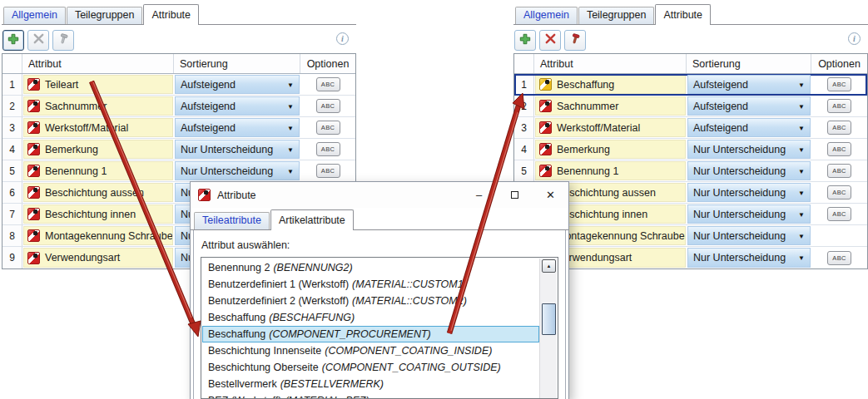  Describe the element at coordinates (33, 171) in the screenshot. I see `part-attribute-icon` at that location.